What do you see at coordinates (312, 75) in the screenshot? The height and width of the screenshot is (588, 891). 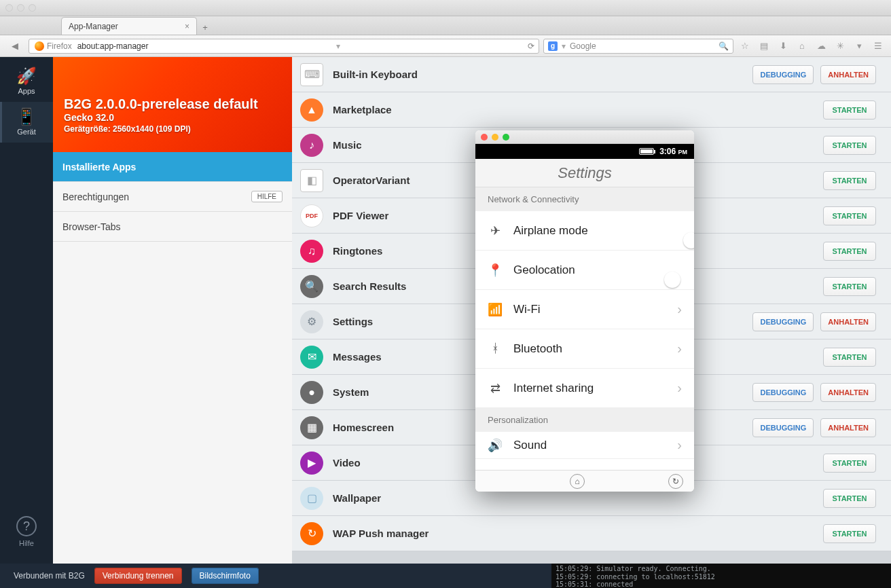 I see `app-icon: ⌨` at bounding box center [312, 75].